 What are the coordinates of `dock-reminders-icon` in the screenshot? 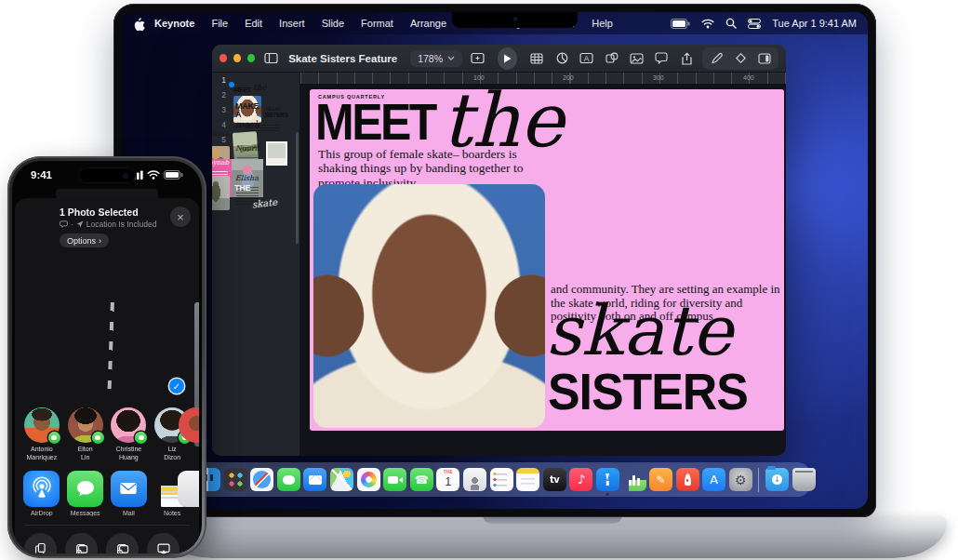 It's located at (502, 480).